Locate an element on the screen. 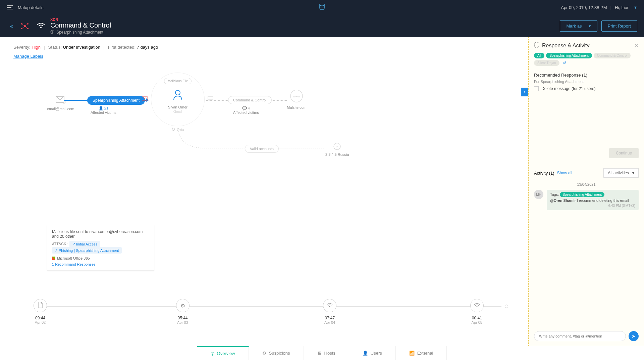  close-icon: ✕ is located at coordinates (637, 46).